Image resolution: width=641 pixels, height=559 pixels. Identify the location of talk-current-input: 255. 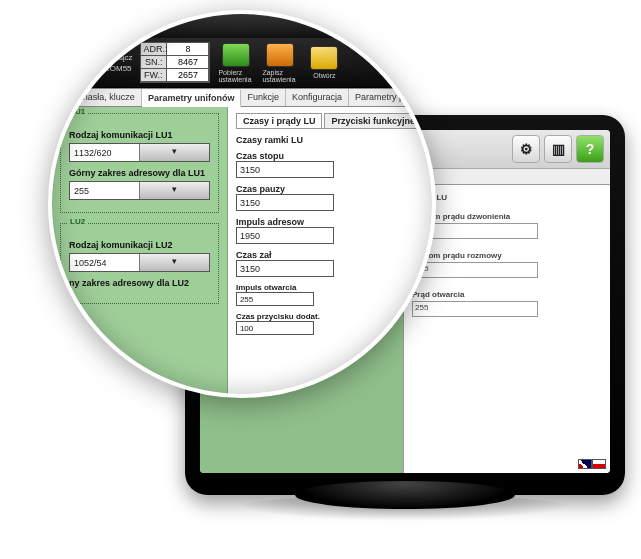
(475, 270).